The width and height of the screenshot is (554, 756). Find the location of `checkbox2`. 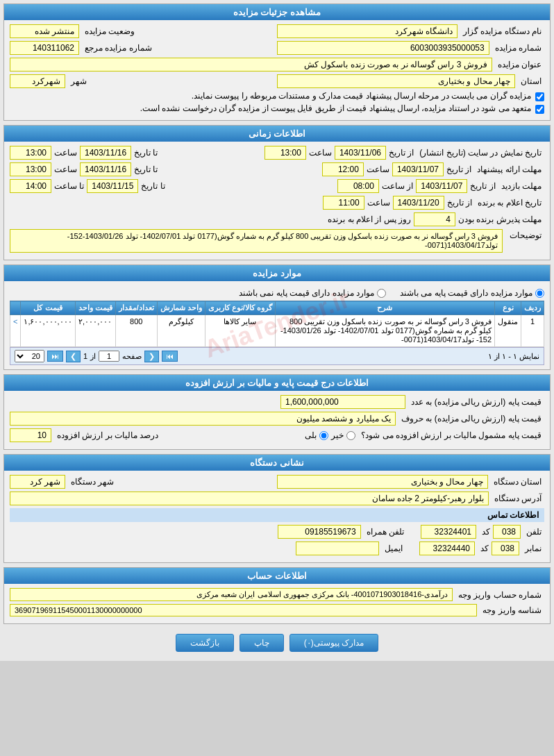

checkbox2 is located at coordinates (540, 110).